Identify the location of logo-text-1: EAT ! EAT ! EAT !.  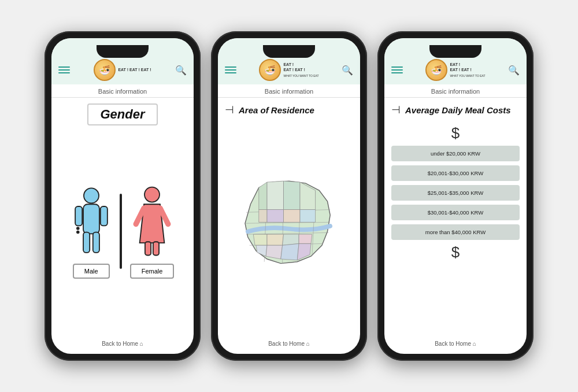
(134, 69).